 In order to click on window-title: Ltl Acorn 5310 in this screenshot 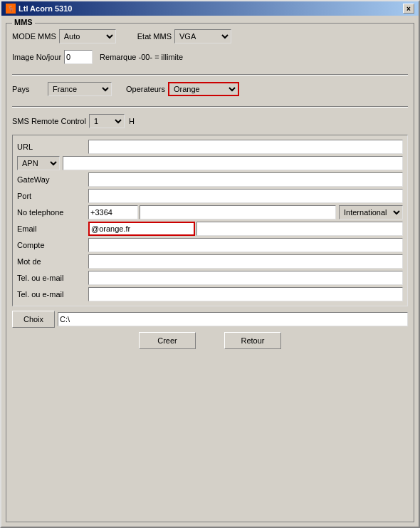, I will do `click(46, 9)`.